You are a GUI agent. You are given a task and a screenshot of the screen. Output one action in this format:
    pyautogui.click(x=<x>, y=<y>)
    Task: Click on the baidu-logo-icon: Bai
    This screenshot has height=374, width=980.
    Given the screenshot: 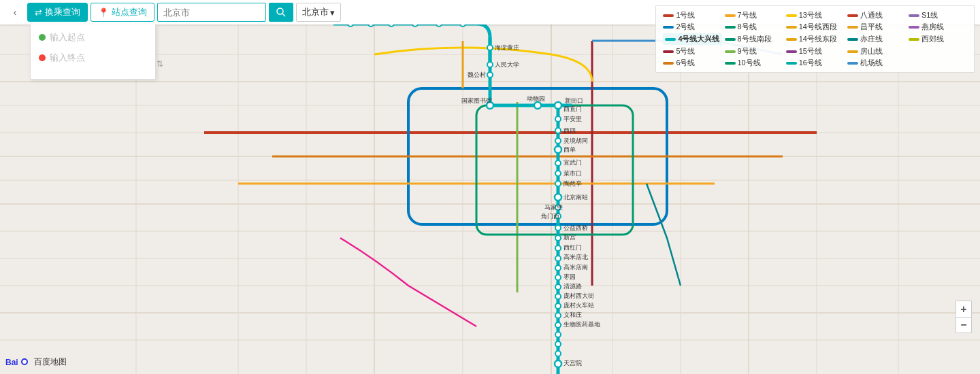 What is the action you would take?
    pyautogui.click(x=19, y=362)
    